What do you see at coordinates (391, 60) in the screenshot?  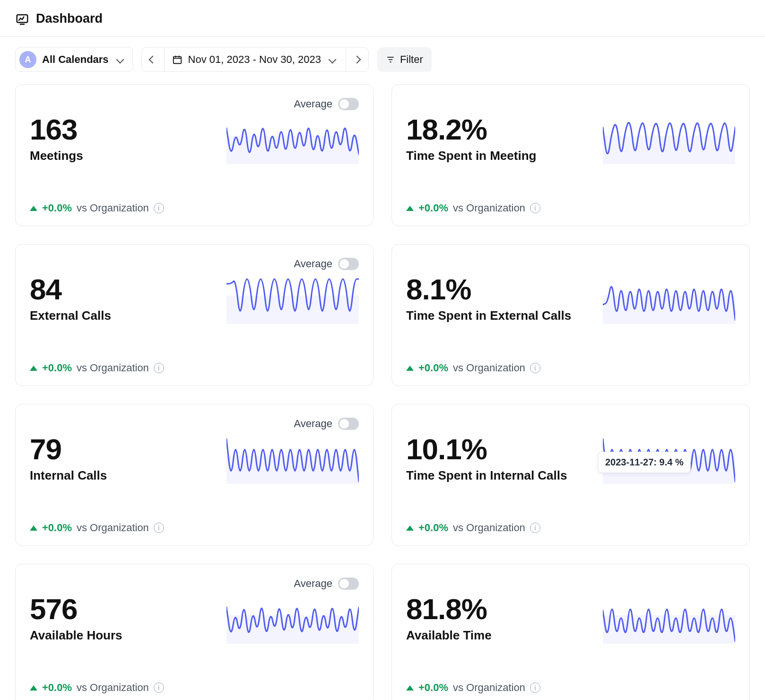 I see `filter-icon` at bounding box center [391, 60].